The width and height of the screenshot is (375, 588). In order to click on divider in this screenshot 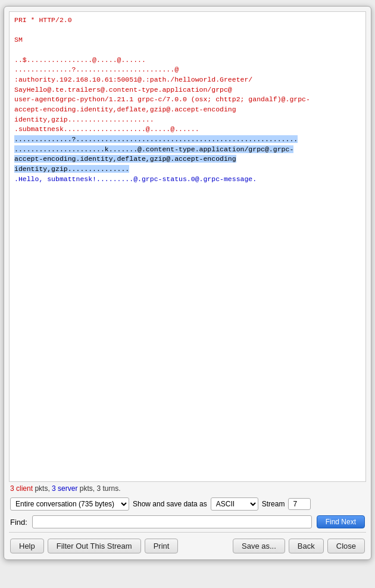, I will do `click(188, 533)`.